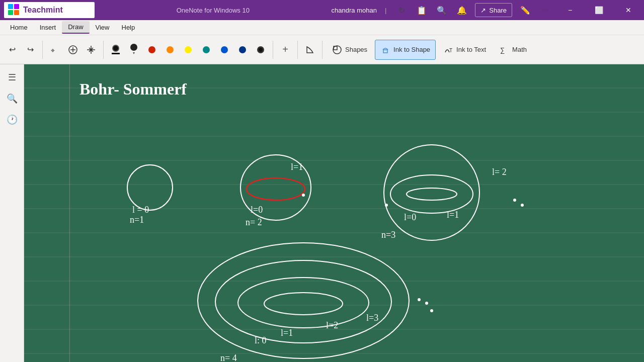  What do you see at coordinates (322, 28) in the screenshot?
I see `menubar: Home Insert Draw View Help` at bounding box center [322, 28].